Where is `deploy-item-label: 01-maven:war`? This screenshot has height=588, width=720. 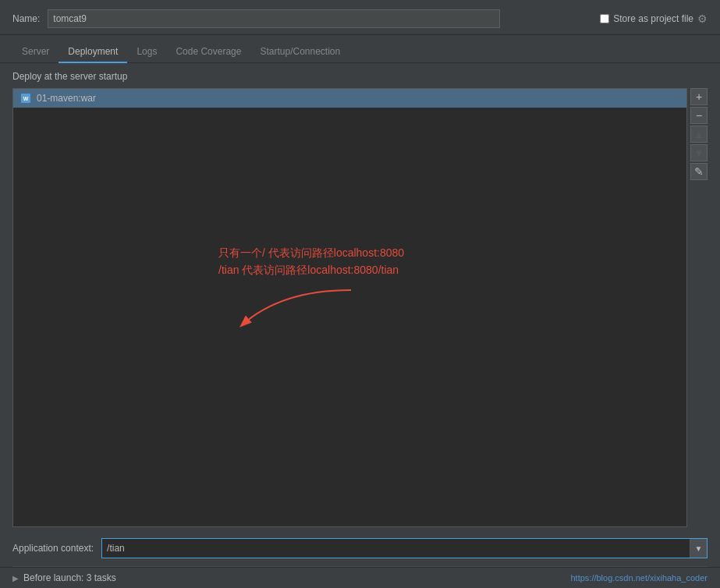
deploy-item-label: 01-maven:war is located at coordinates (66, 98).